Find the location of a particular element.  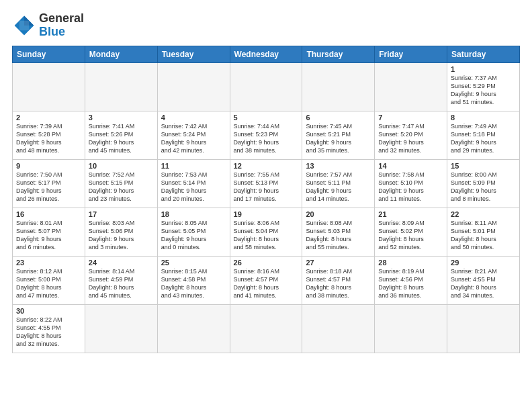

day-number: 26 is located at coordinates (266, 263).